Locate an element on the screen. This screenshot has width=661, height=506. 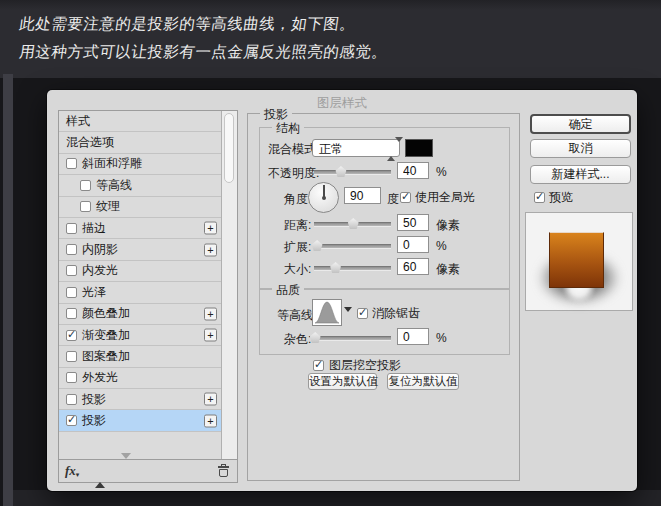
opacity-slider is located at coordinates (352, 172).